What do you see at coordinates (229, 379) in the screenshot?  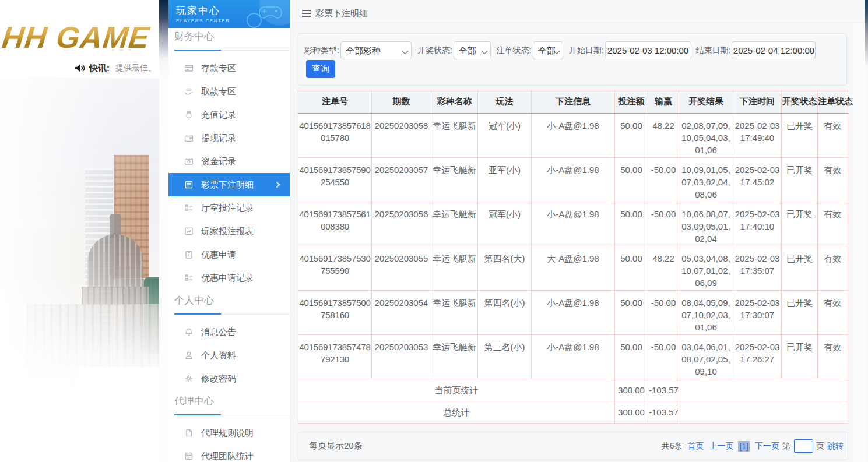 I see `sidebar-item-gear: 修改密码` at bounding box center [229, 379].